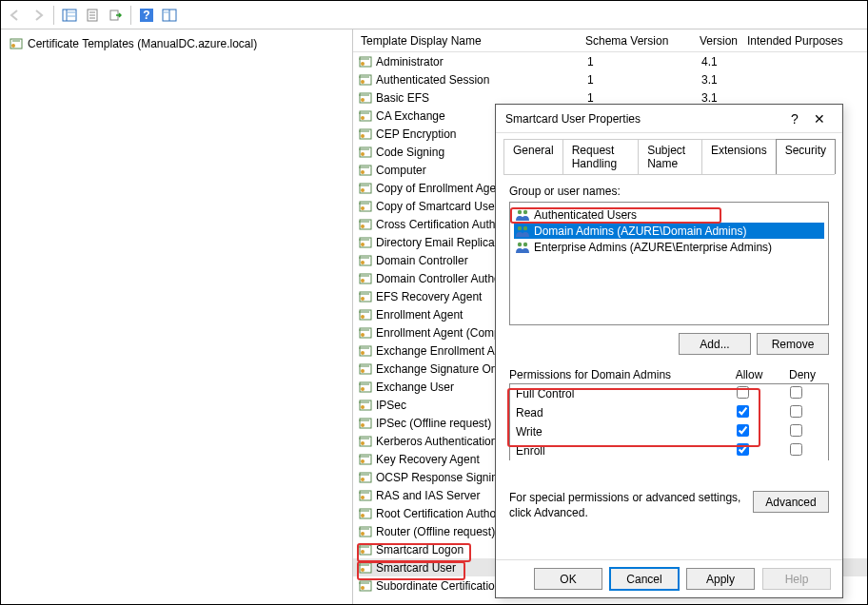 This screenshot has width=868, height=605. Describe the element at coordinates (669, 578) in the screenshot. I see `dialog-footer: OK Cancel Apply Help` at that location.